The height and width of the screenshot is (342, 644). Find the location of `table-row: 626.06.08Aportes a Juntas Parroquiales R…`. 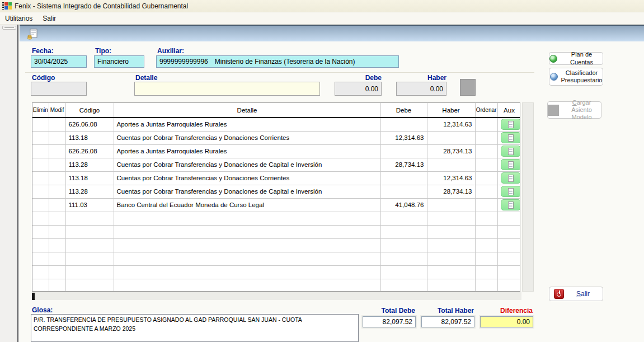

table-row: 626.06.08Aportes a Juntas Parroquiales R… is located at coordinates (276, 124).